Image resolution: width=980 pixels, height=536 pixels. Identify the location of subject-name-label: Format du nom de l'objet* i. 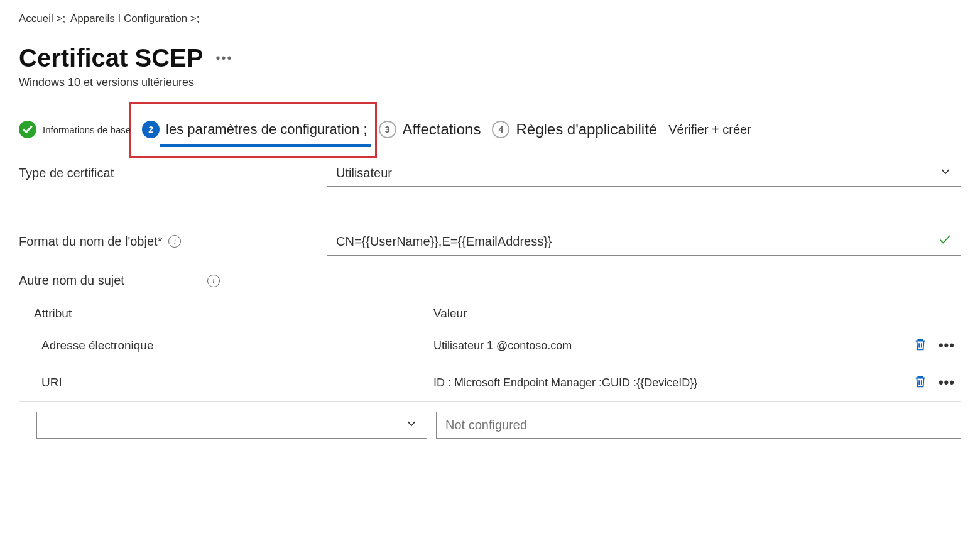
(173, 241).